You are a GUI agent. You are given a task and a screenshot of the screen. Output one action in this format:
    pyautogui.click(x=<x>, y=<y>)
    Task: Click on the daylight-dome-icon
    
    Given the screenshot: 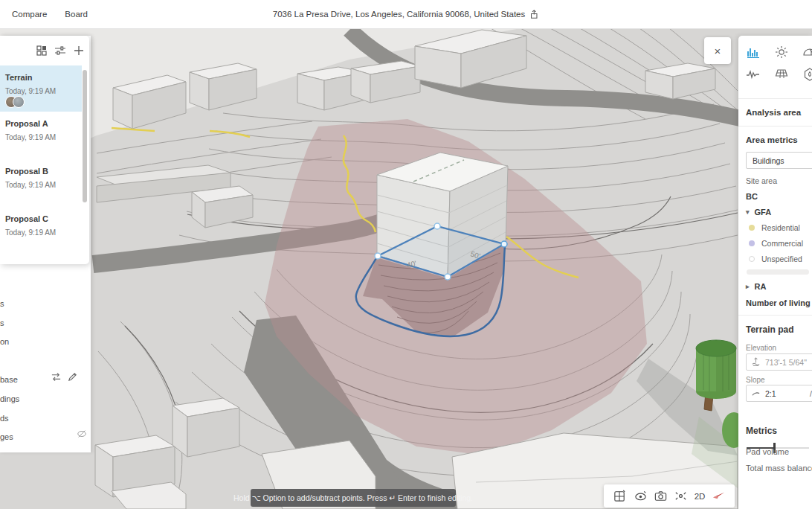 What is the action you would take?
    pyautogui.click(x=808, y=52)
    